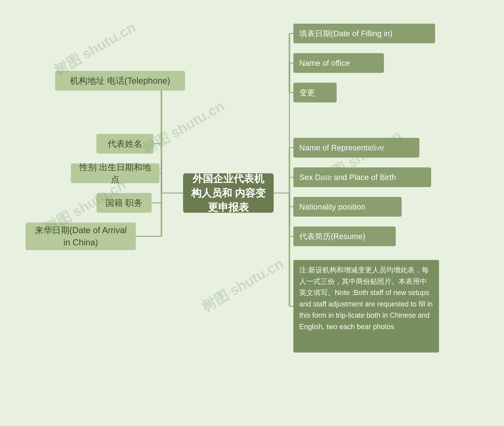  What do you see at coordinates (346, 33) in the screenshot?
I see `rn1-label: 填表日期(Date of Filling in)` at bounding box center [346, 33].